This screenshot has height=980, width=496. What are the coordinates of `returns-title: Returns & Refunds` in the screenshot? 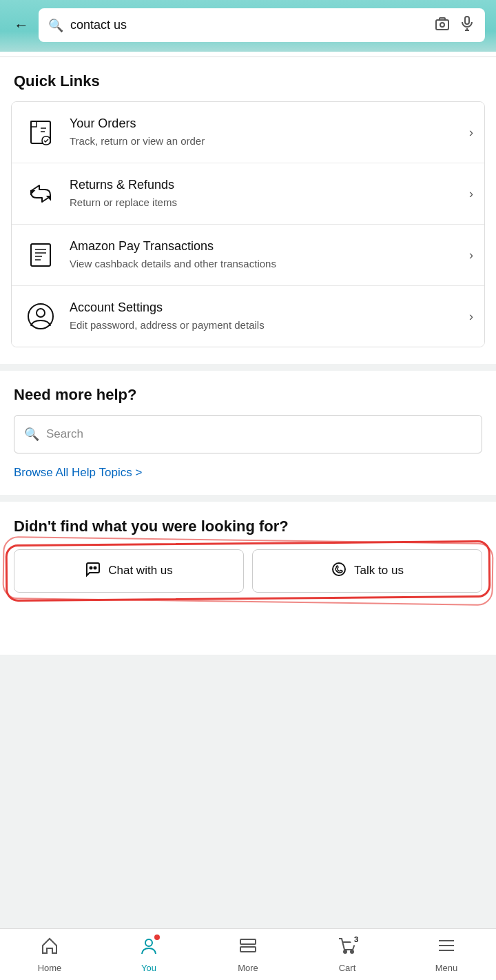 It's located at (264, 185).